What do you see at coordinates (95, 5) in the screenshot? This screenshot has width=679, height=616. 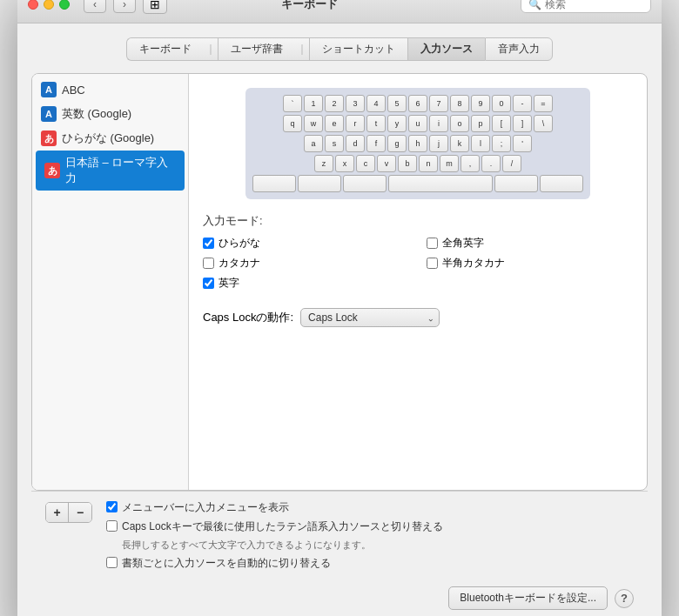 I see `back-icon: ‹` at bounding box center [95, 5].